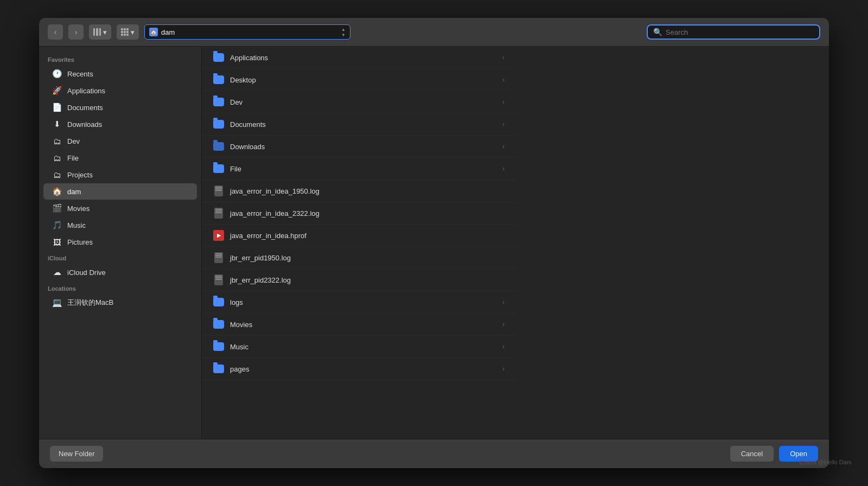 Image resolution: width=868 pixels, height=486 pixels. I want to click on back-button: ‹, so click(55, 32).